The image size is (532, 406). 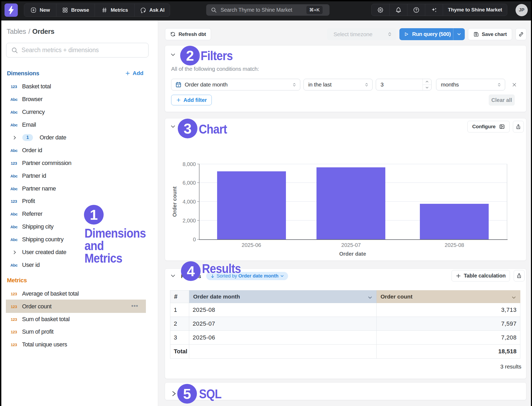 I want to click on svg-text: 0, so click(x=195, y=239).